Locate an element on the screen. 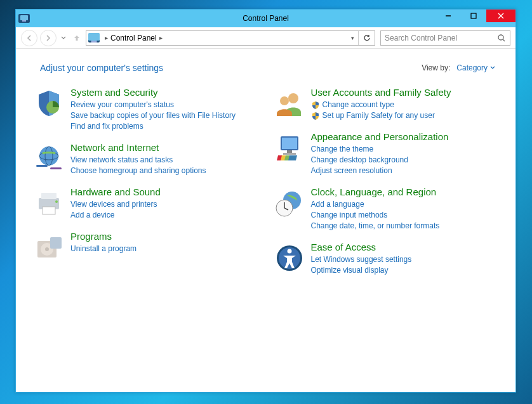  category-link: Change input methods is located at coordinates (376, 216).